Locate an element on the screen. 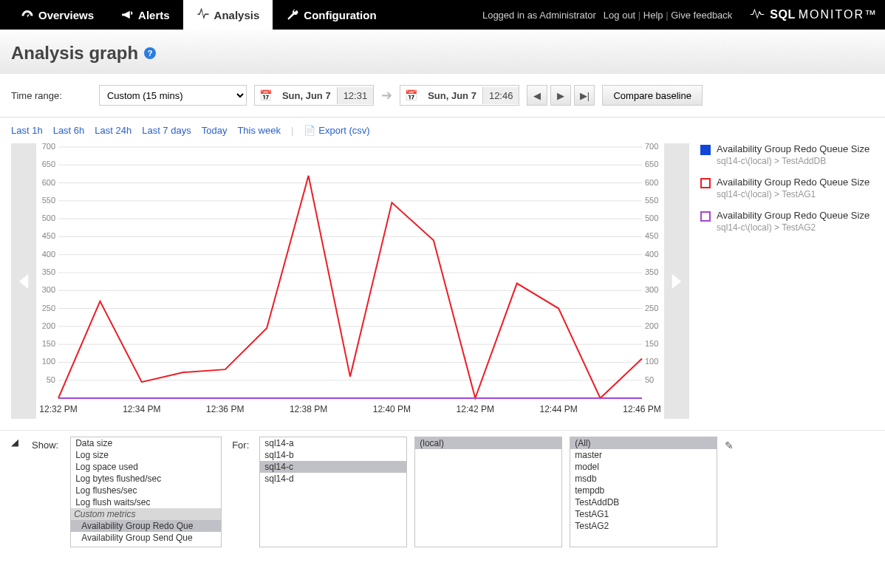 The image size is (885, 588). calendar-icon: 📅 is located at coordinates (266, 95).